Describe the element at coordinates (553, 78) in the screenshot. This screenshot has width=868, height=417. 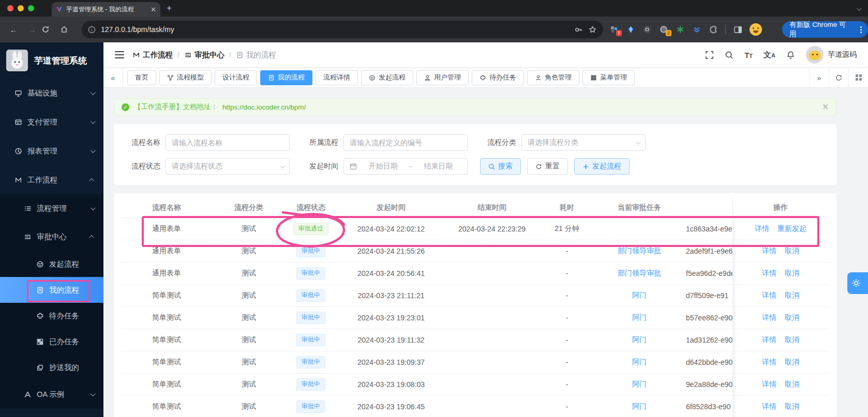
I see `tab-角色管理: 角色管理` at that location.